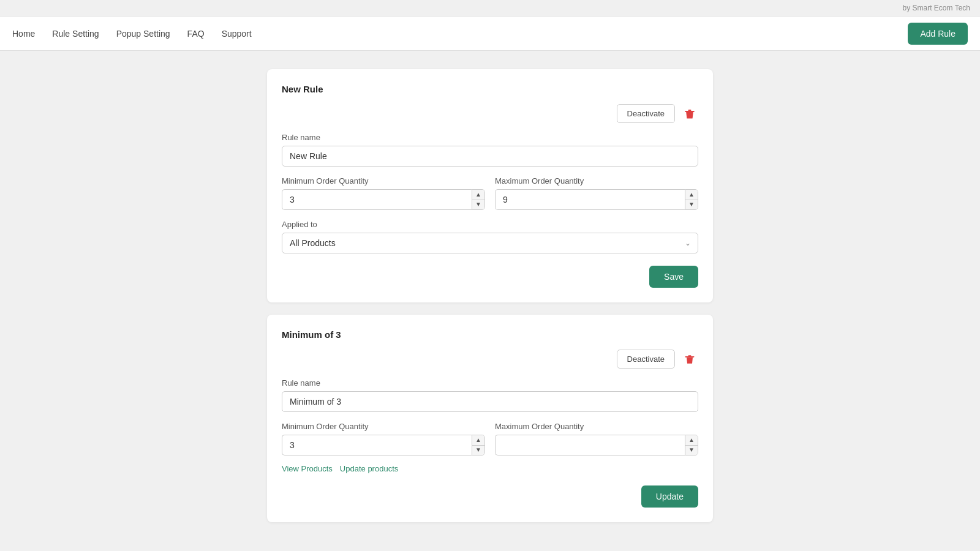 This screenshot has width=980, height=551. What do you see at coordinates (670, 497) in the screenshot?
I see `rule-2-update-button: Update` at bounding box center [670, 497].